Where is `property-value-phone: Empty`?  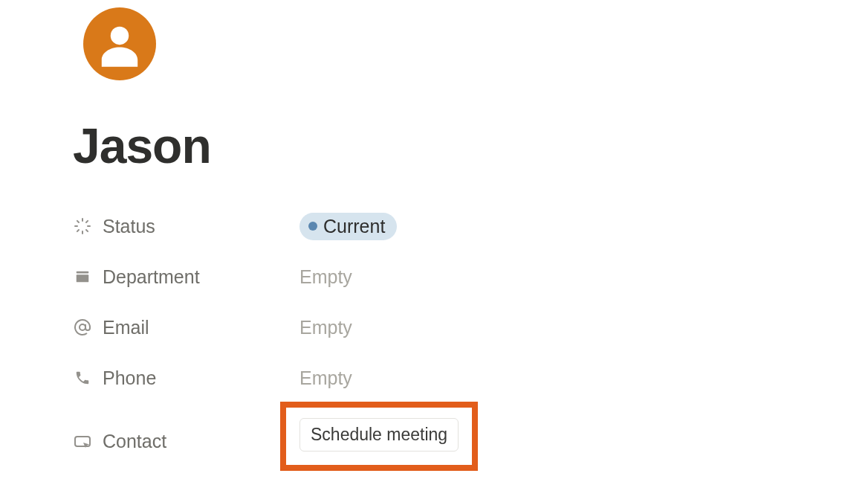 property-value-phone: Empty is located at coordinates (326, 378).